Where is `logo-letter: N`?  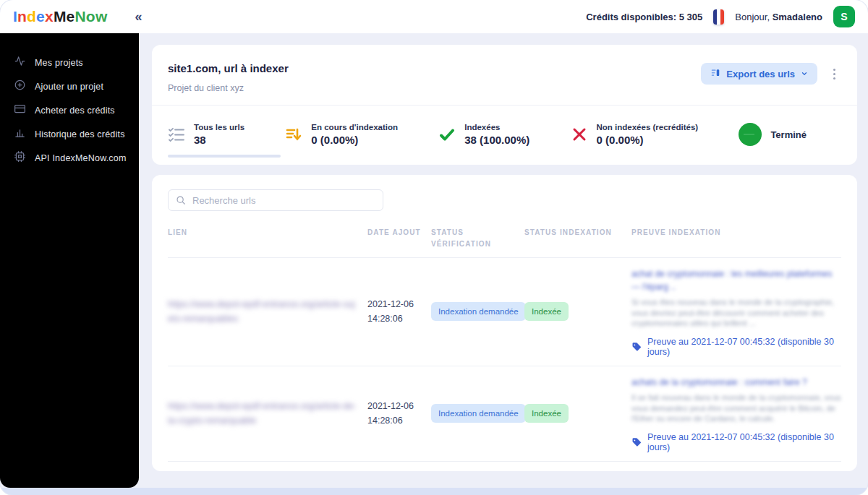
logo-letter: N is located at coordinates (80, 16).